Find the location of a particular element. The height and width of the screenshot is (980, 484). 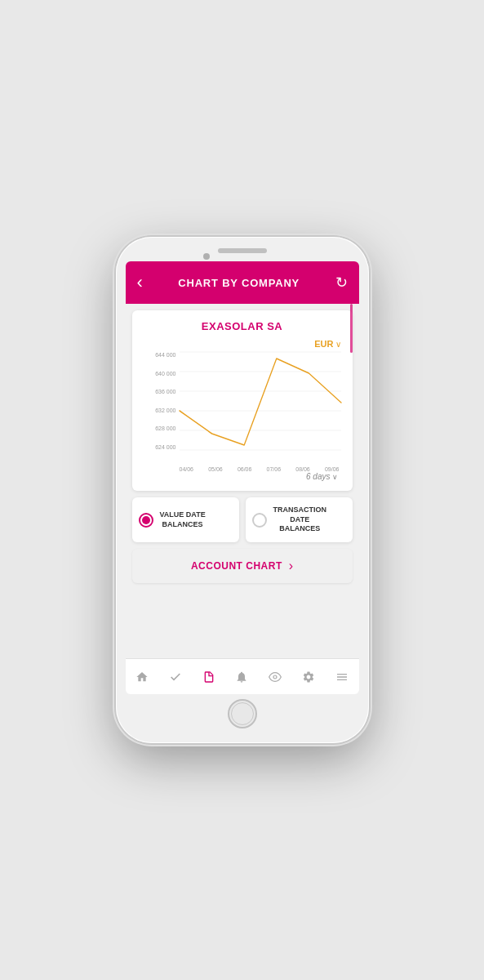

y-axis-labels: 644 000 640 000 636 000 632 000 628 000 … is located at coordinates (160, 401).